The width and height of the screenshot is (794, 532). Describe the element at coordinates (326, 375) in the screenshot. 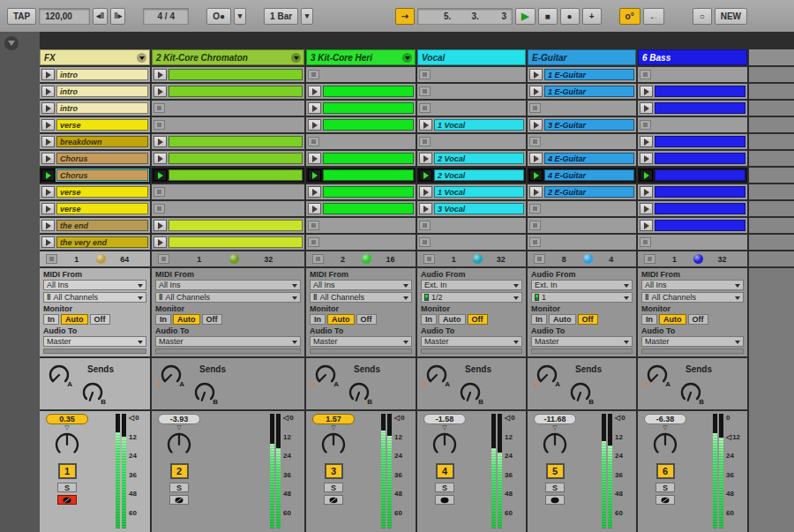

I see `send-a-knob: A` at that location.